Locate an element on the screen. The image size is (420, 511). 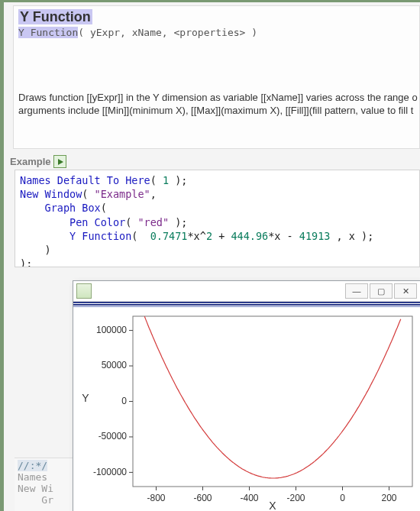
example-header: Example is located at coordinates (215, 162).